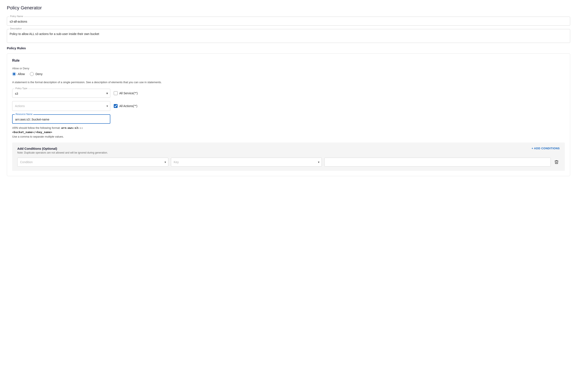  What do you see at coordinates (128, 106) in the screenshot?
I see `all-actions-label: All Actions('*')` at bounding box center [128, 106].